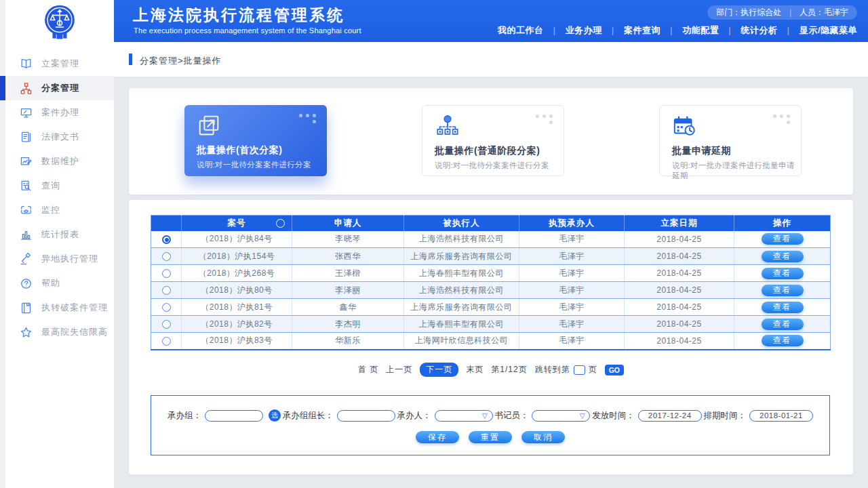 This screenshot has width=868, height=488. I want to click on respondent-cell: 上海春熙丰型有限公司, so click(462, 274).